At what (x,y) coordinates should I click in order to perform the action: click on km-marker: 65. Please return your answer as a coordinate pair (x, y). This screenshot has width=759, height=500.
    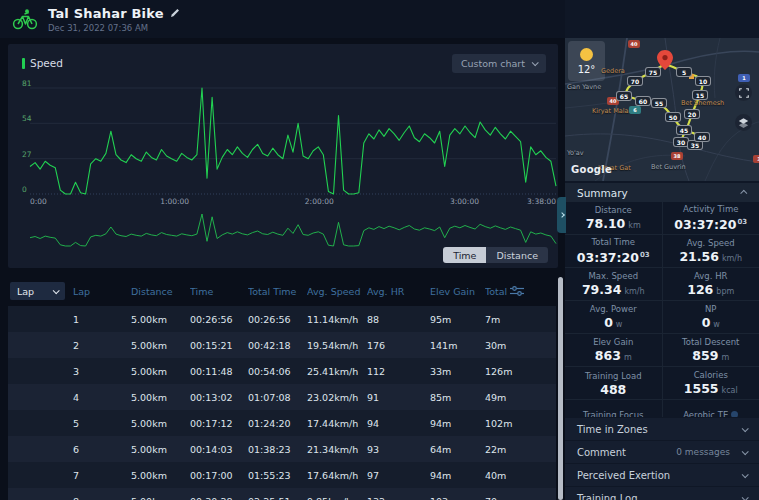
    Looking at the image, I should click on (624, 96).